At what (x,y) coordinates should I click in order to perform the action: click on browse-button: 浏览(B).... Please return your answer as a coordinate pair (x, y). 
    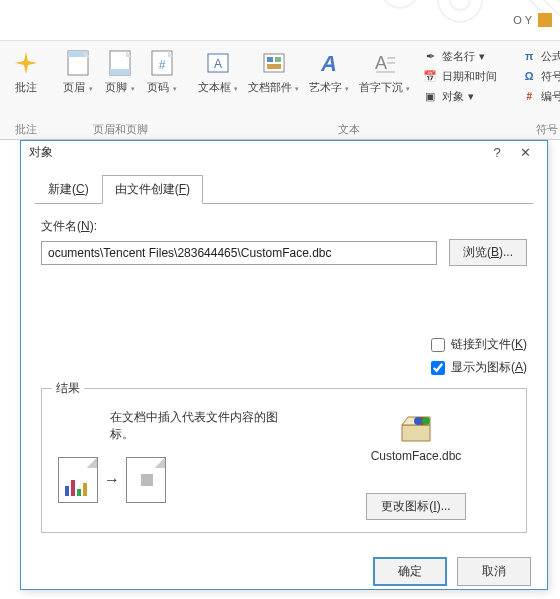
    Looking at the image, I should click on (488, 252).